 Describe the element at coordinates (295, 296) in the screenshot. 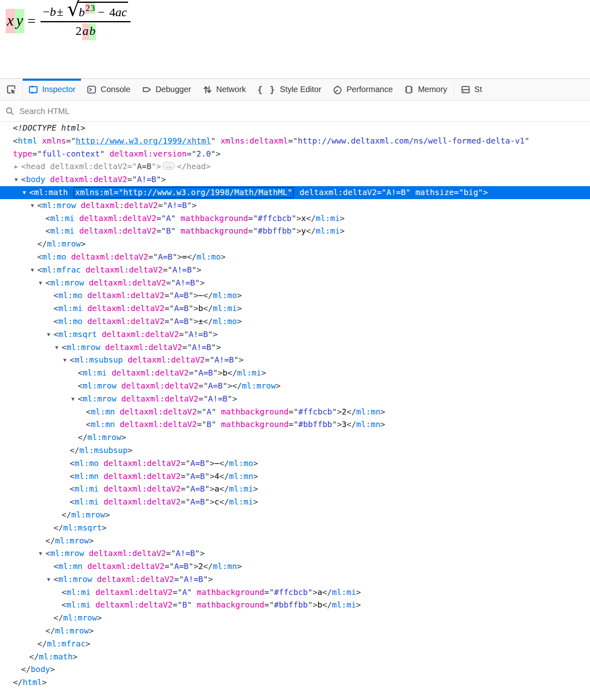

I see `markup-row: <ml:mo deltaxml:deltaV2="A=B">−</ml:mo>` at that location.